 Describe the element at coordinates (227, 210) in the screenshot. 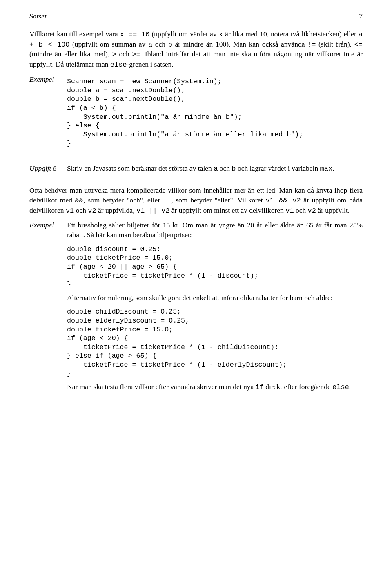

I see `text: är uppfyllt om minst ett av delvillkoren` at that location.